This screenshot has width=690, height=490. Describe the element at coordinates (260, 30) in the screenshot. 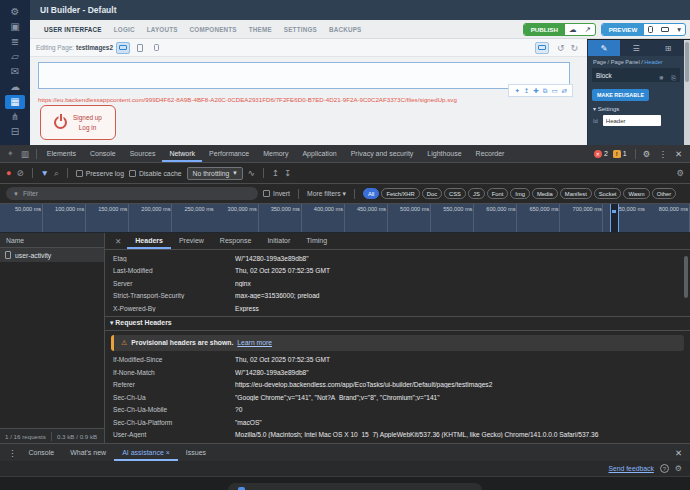

I see `builder-nav-tab: THEME` at that location.